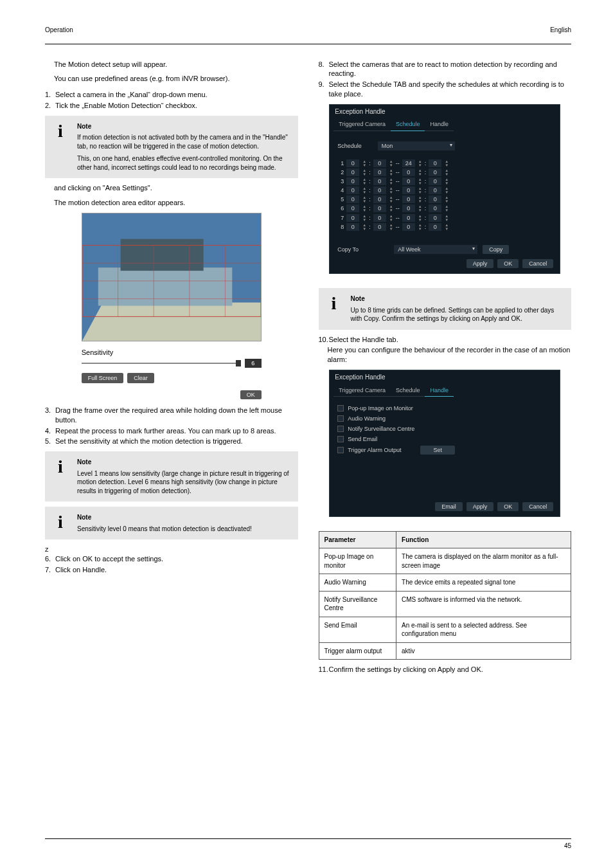  What do you see at coordinates (450, 339) in the screenshot?
I see `step10-text: Select the Handle tab.` at bounding box center [450, 339].